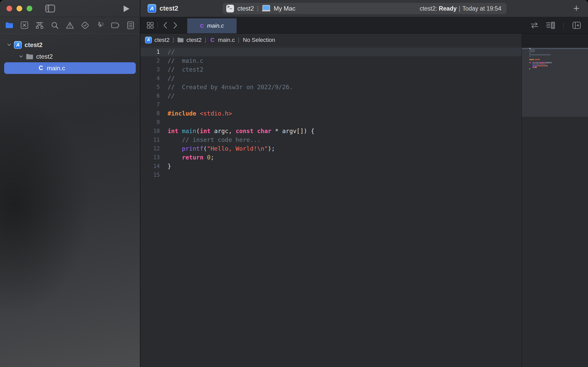 The width and height of the screenshot is (588, 367). Describe the element at coordinates (555, 41) in the screenshot. I see `minimap-top-region` at that location.